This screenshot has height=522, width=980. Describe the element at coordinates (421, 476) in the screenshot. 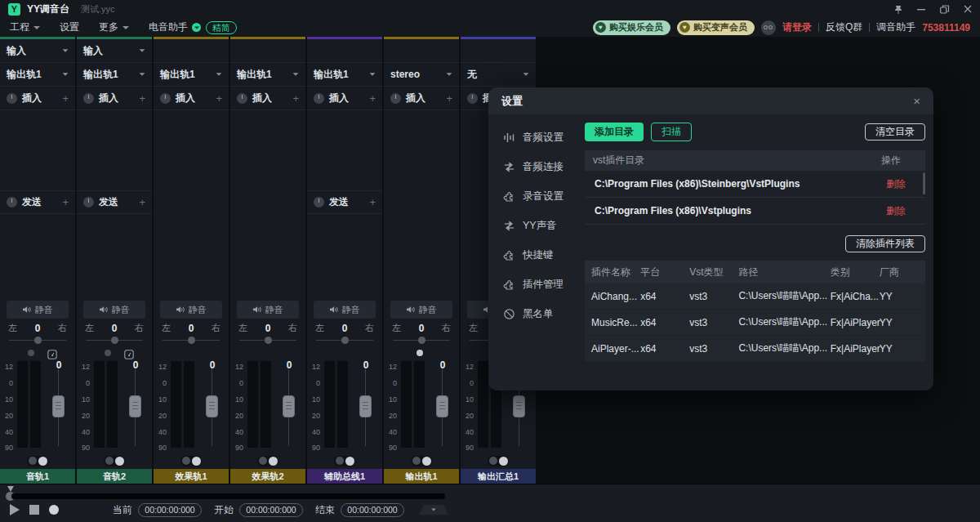

I see `channel-name: 输出轨1` at that location.